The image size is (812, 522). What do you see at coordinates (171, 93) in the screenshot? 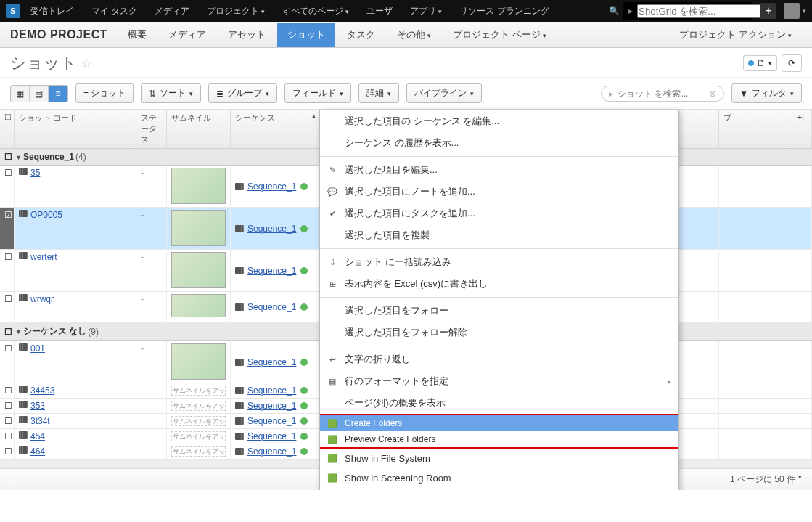
I see `sort-button: ⇅ソート▾` at bounding box center [171, 93].